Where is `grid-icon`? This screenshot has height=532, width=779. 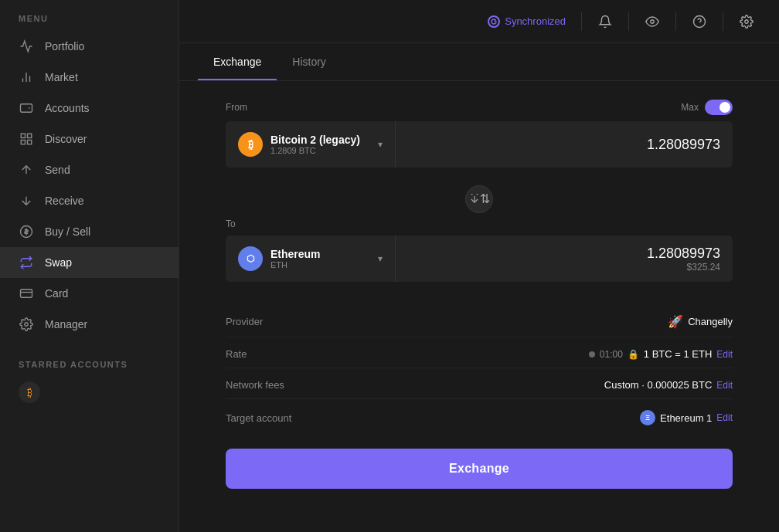 grid-icon is located at coordinates (26, 139).